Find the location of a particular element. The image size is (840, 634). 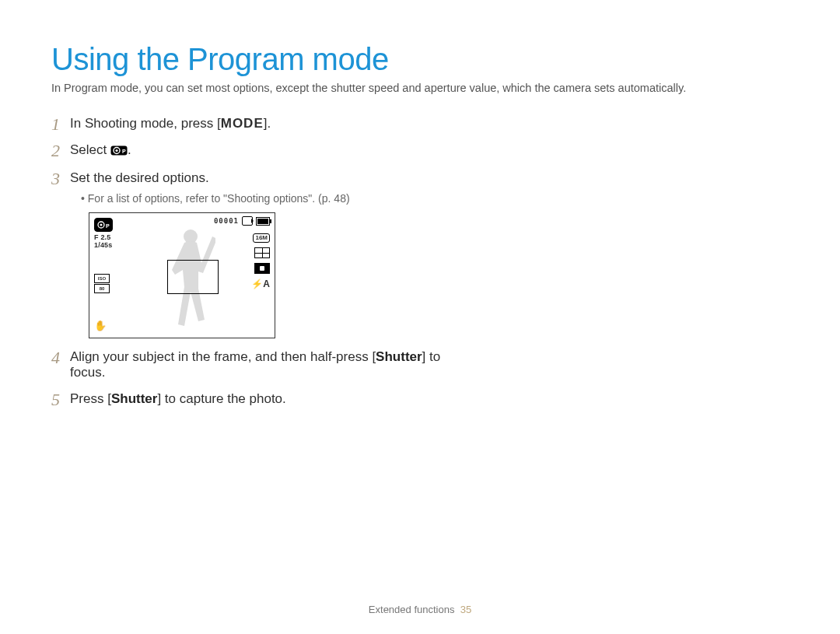

step-1: 1 In Shooting mode, press [MODE]. is located at coordinates (261, 124).